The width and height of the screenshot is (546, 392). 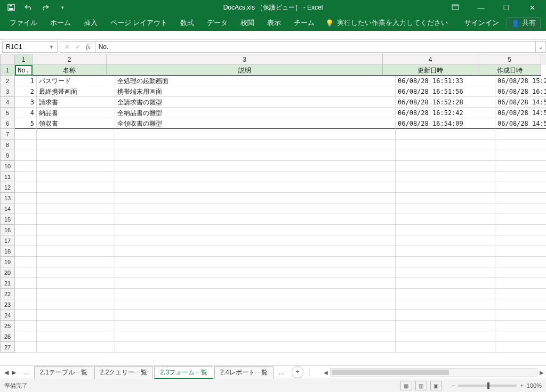 What do you see at coordinates (255, 92) in the screenshot?
I see `cell: 携帯端末用画面` at bounding box center [255, 92].